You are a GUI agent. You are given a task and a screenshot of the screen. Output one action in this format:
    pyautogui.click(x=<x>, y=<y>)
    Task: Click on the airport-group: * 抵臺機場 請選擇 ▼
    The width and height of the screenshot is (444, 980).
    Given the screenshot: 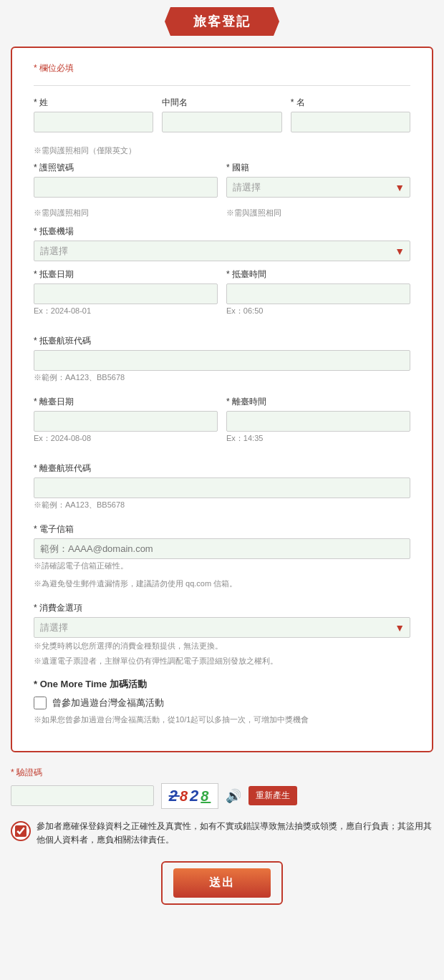 What is the action you would take?
    pyautogui.click(x=222, y=243)
    